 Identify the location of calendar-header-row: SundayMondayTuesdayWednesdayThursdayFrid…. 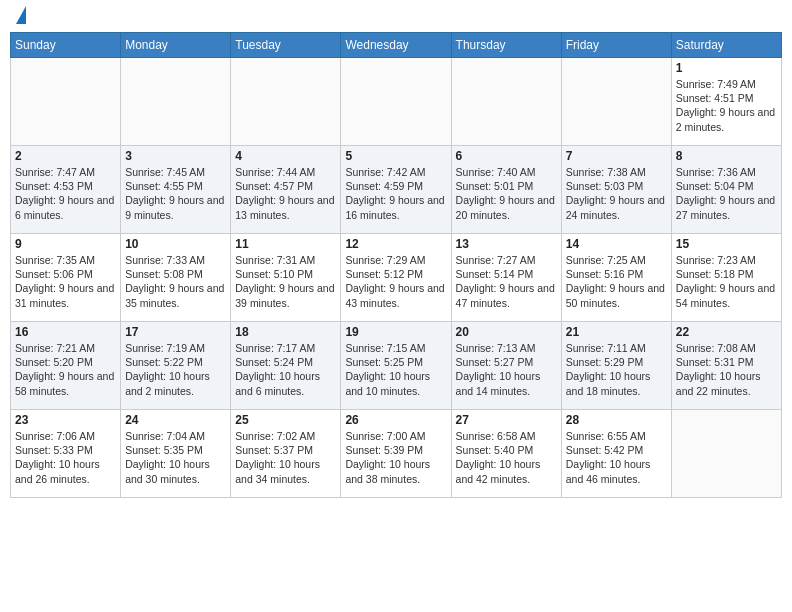
(396, 46).